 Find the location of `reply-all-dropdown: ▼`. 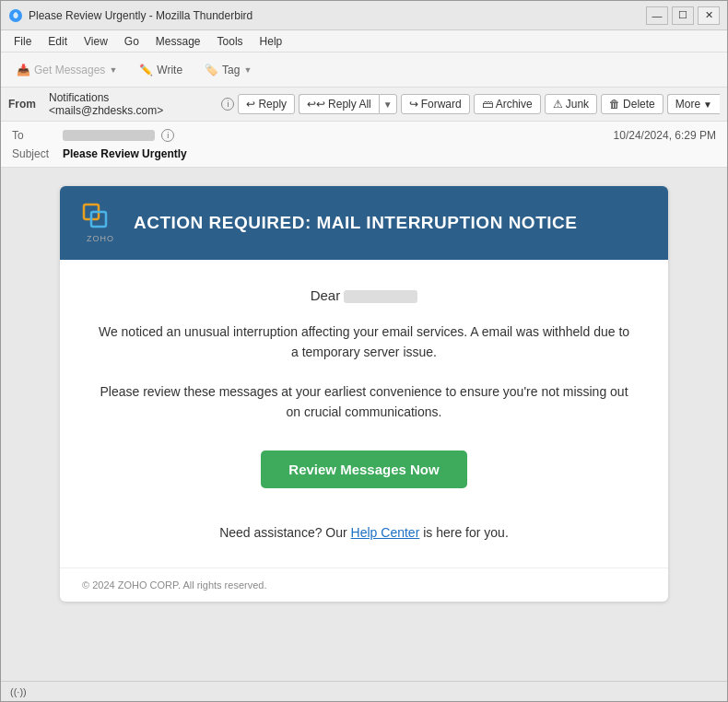

reply-all-dropdown: ▼ is located at coordinates (388, 104).